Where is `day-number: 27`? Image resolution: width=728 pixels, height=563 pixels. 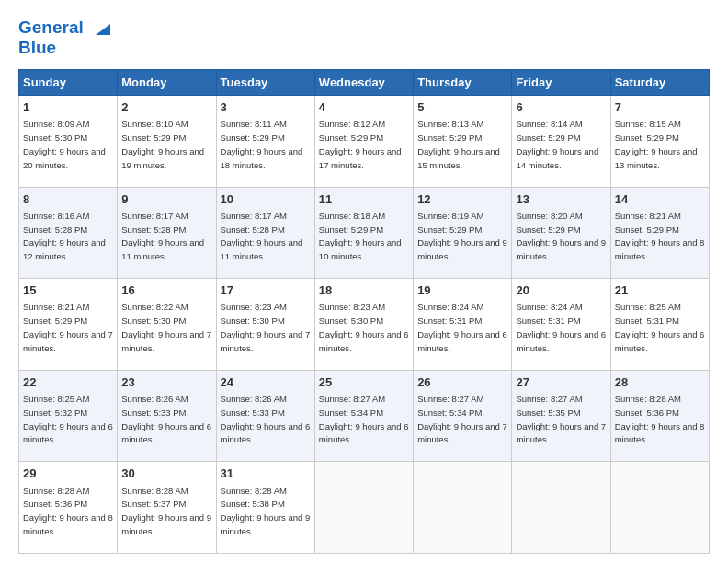
day-number: 27 is located at coordinates (561, 383).